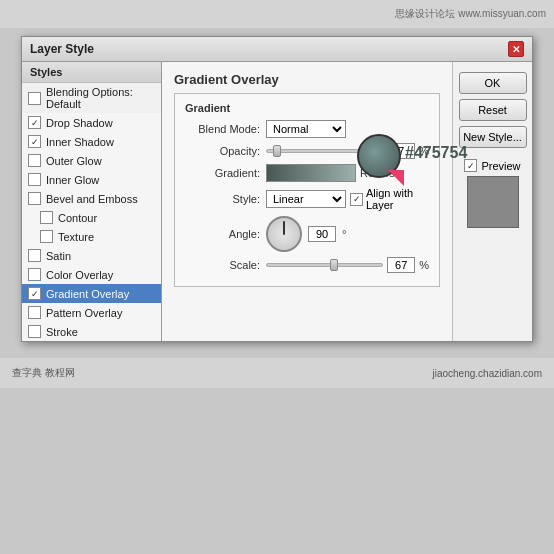  I want to click on preview-text: Preview, so click(500, 166).